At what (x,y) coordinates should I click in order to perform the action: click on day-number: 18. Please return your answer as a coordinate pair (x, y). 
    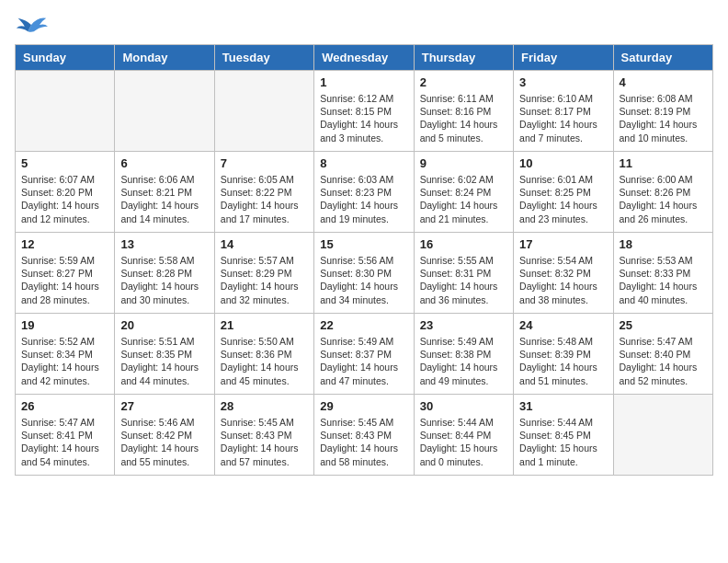
    Looking at the image, I should click on (664, 245).